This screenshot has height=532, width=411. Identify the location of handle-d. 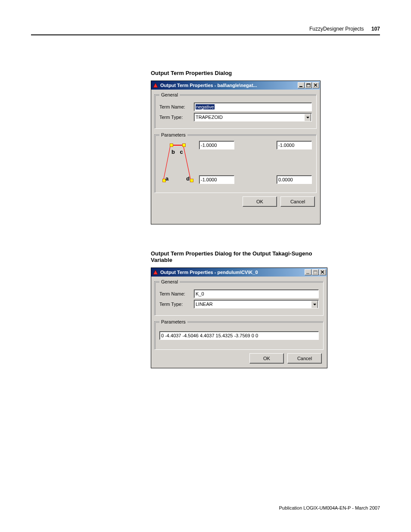
(192, 180).